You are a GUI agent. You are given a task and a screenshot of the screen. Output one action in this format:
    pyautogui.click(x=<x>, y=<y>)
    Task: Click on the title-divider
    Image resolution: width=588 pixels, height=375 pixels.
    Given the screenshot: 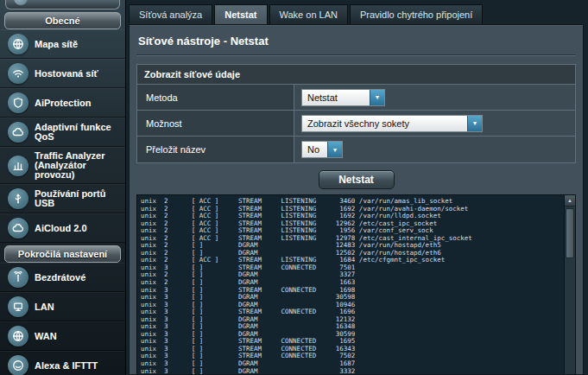 What is the action you would take?
    pyautogui.click(x=356, y=55)
    